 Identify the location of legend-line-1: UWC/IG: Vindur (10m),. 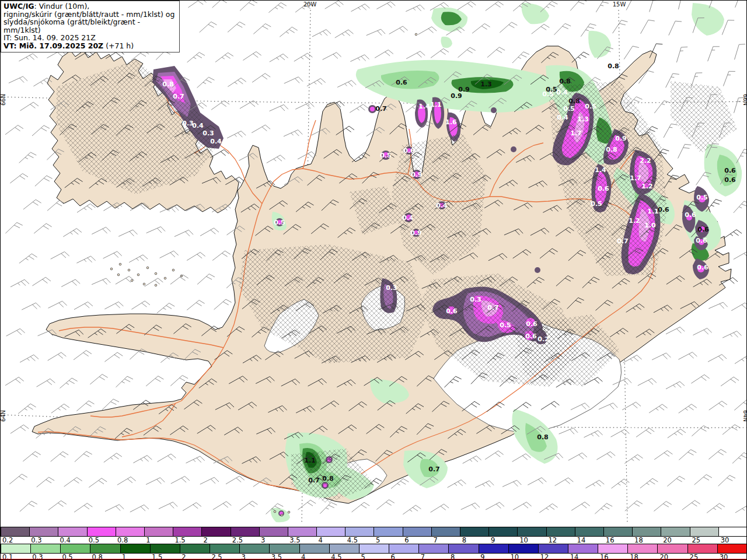
(90, 6).